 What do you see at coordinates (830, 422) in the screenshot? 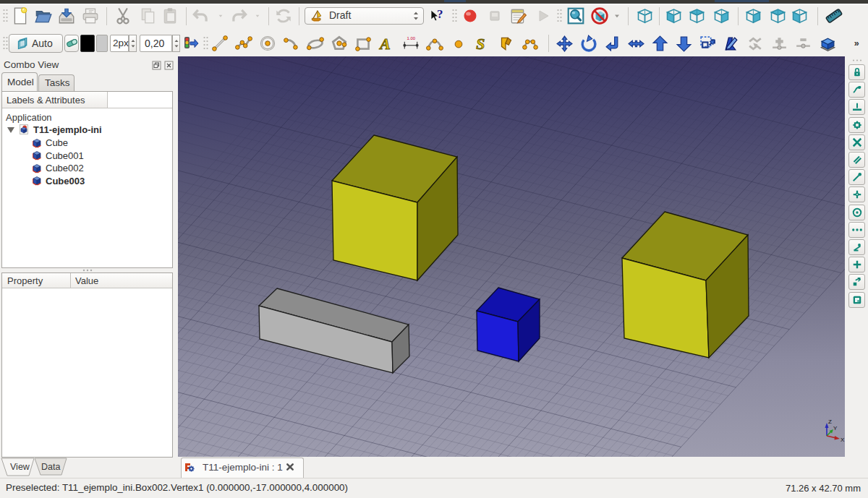
I see `svg-text: Z` at bounding box center [830, 422].